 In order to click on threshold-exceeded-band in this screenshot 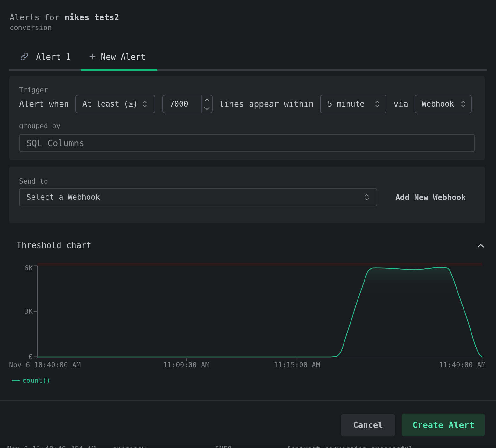, I will do `click(260, 264)`.